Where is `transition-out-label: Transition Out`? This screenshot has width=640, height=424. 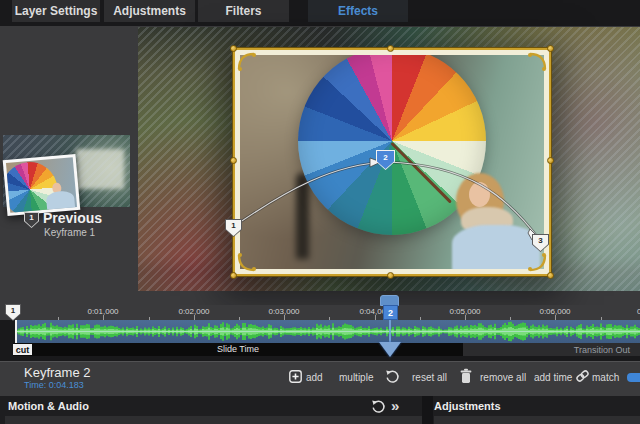 transition-out-label: Transition Out is located at coordinates (602, 350).